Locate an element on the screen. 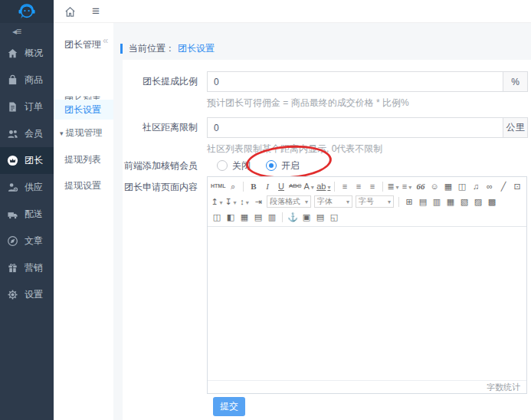 The image size is (531, 420). verify-member-label: 前端添加核销会员 is located at coordinates (160, 166).